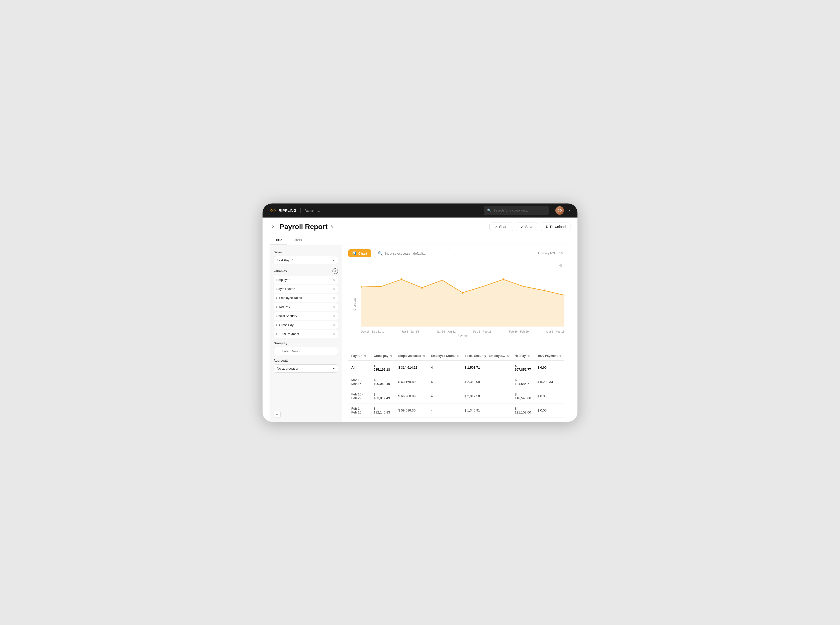 The width and height of the screenshot is (840, 625). I want to click on table-search-input, so click(415, 253).